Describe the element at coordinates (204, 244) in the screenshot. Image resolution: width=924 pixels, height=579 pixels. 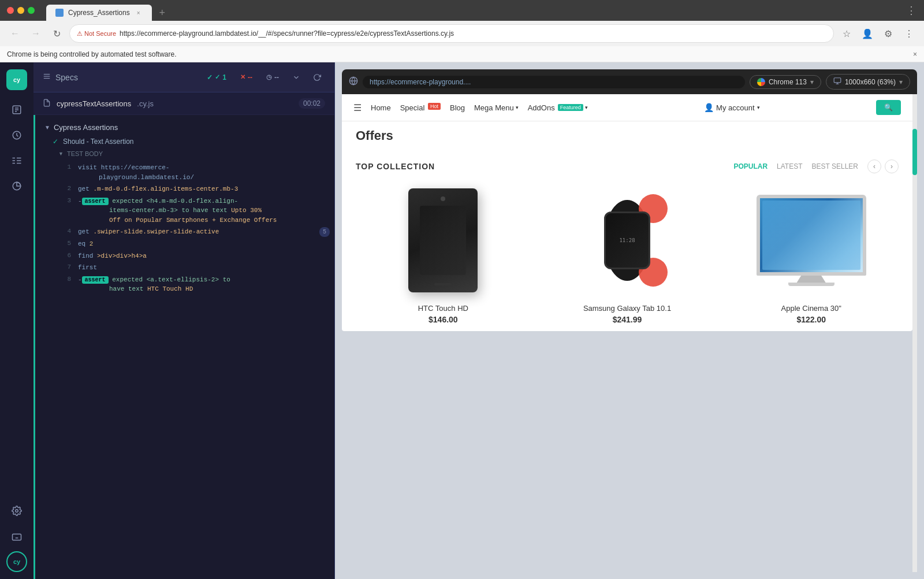
I see `line-content-5: eq 2` at that location.